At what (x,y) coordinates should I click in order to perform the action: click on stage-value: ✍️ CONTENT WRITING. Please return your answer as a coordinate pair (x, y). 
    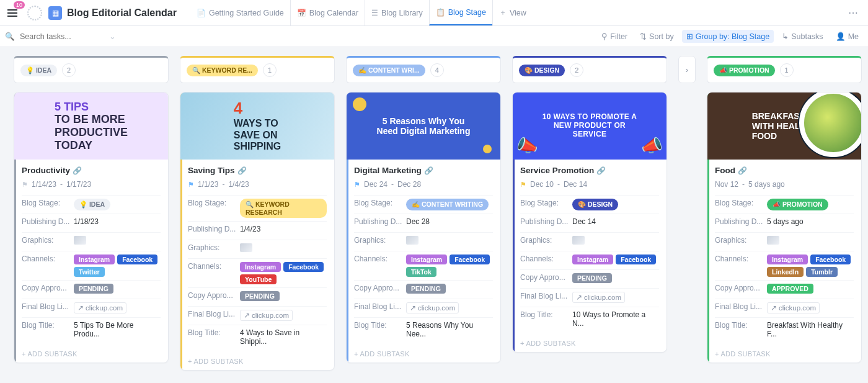
    Looking at the image, I should click on (448, 205).